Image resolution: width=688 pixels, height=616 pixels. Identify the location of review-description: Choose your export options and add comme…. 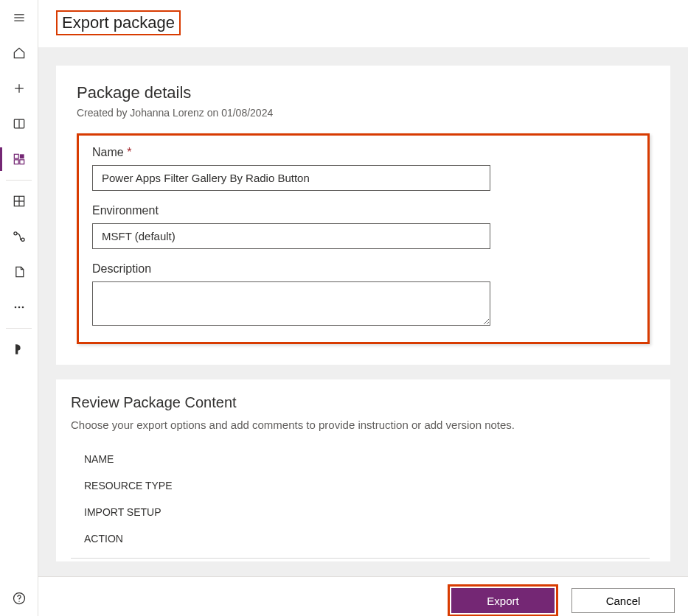
(360, 424).